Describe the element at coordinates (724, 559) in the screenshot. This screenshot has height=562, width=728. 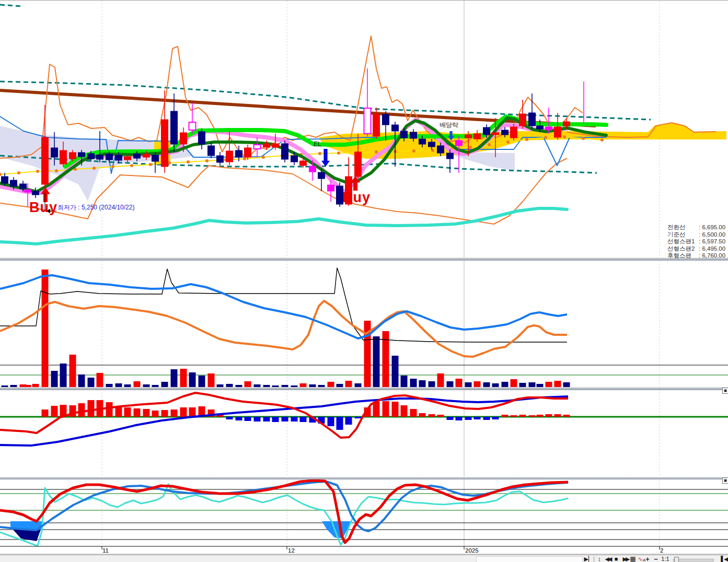
I see `go-first-button: ▌◀` at that location.